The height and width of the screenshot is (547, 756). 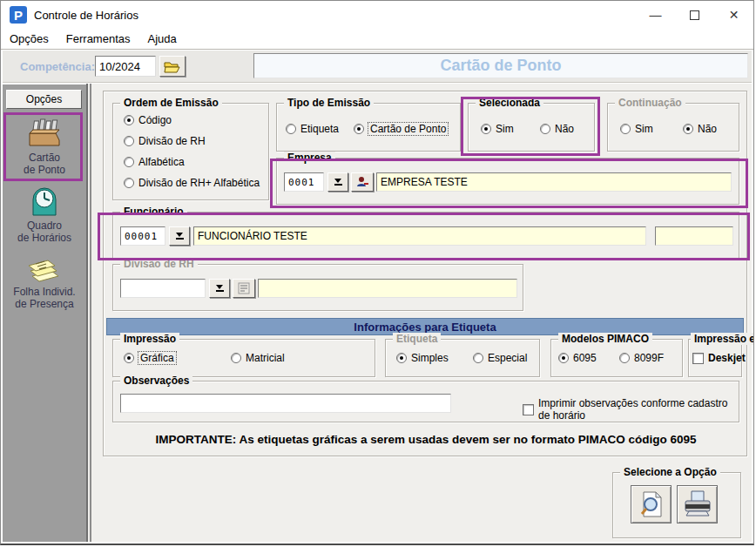 I want to click on menu-opcoes: Opções, so click(x=30, y=38).